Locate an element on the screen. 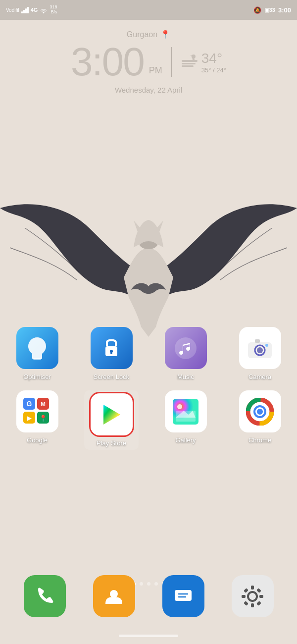 Image resolution: width=297 pixels, height=644 pixels. dock-item-settings is located at coordinates (252, 597).